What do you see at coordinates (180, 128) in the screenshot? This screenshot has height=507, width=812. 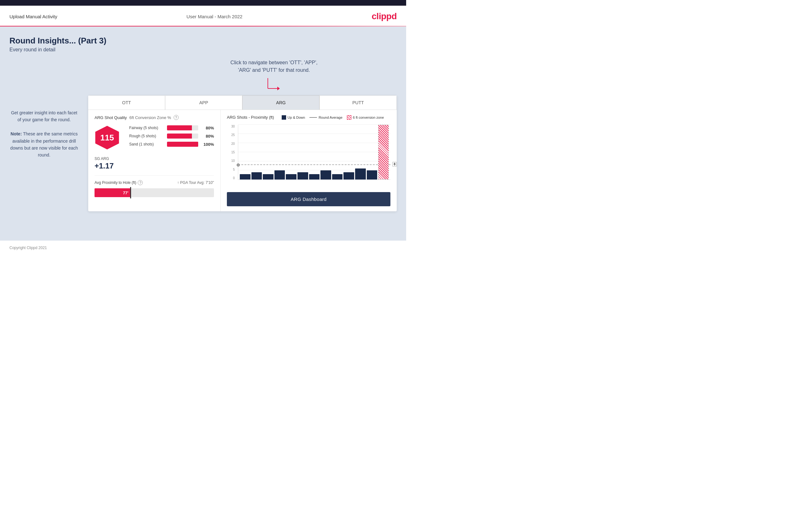 I see `fairway-bar-fill` at bounding box center [180, 128].